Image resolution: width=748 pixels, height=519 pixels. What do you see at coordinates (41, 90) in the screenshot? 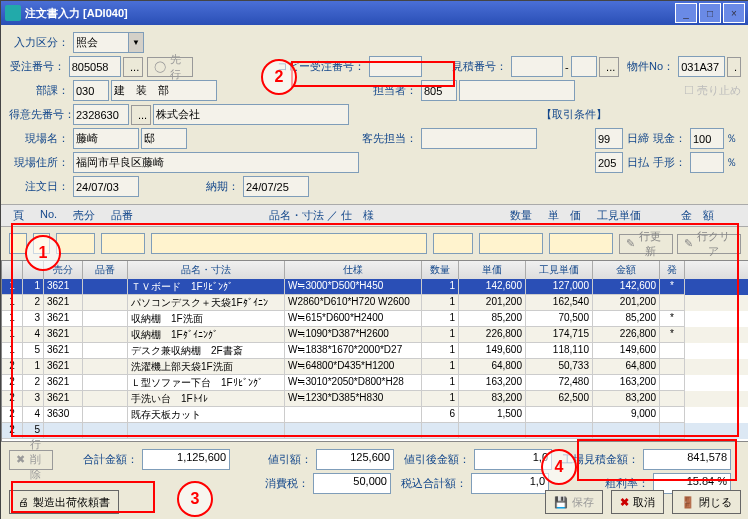
I see `buka-label: 部課：` at bounding box center [41, 90].